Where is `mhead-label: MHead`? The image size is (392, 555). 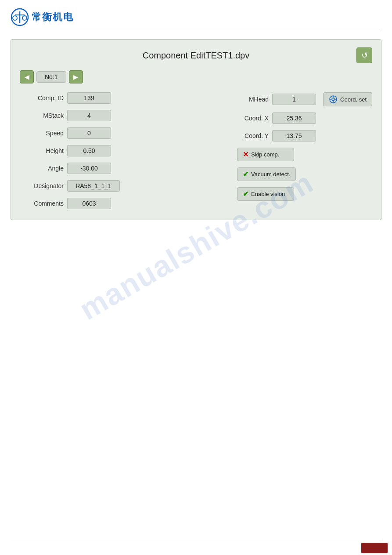 mhead-label: MHead is located at coordinates (251, 99).